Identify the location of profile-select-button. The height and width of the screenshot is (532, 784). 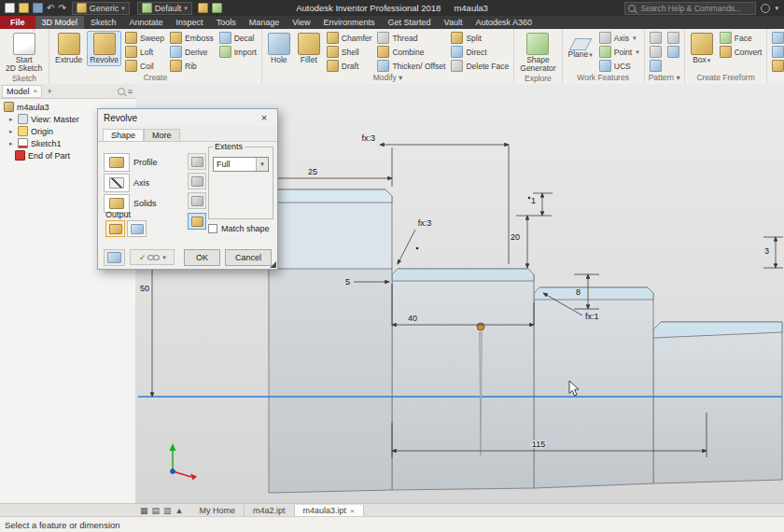
(117, 162).